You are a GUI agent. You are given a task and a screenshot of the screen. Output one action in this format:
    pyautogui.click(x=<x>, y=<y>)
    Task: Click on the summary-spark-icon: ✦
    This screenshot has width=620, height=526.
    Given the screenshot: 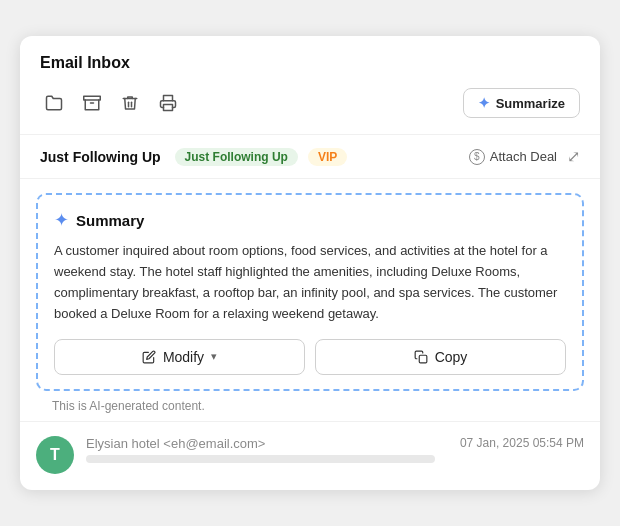 What is the action you would take?
    pyautogui.click(x=62, y=220)
    